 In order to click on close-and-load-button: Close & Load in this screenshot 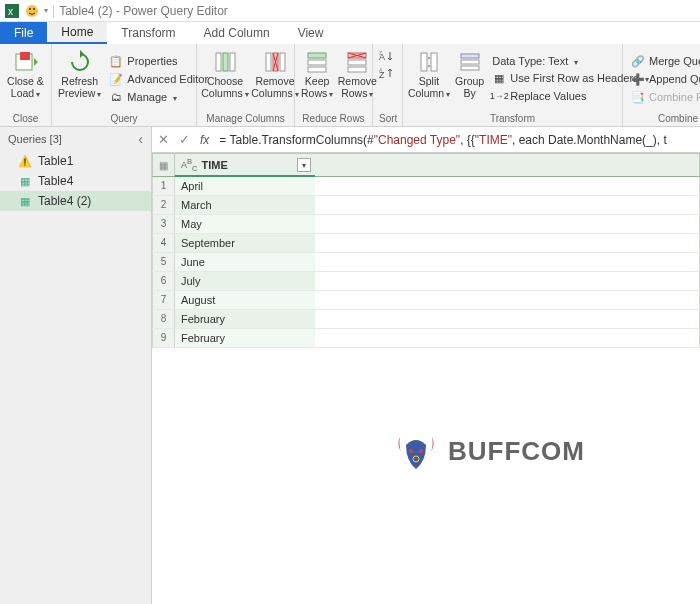, I will do `click(26, 79)`.